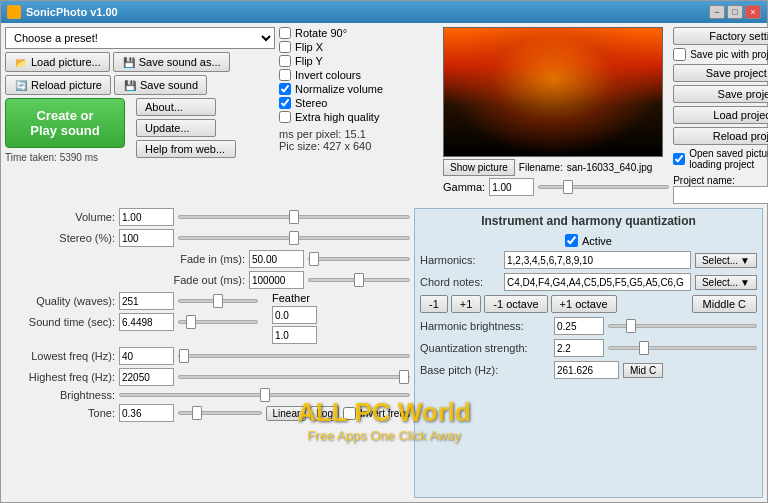 Image resolution: width=768 pixels, height=503 pixels. What do you see at coordinates (285, 89) in the screenshot?
I see `normalize-checkbox` at bounding box center [285, 89].